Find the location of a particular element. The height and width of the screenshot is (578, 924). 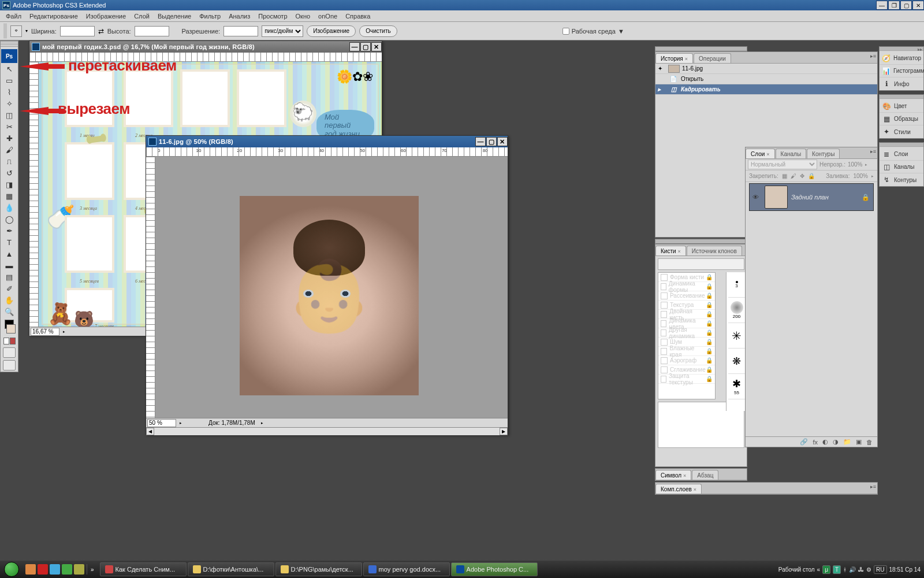

side-btn-color: 🎨Цвет is located at coordinates (901, 106).